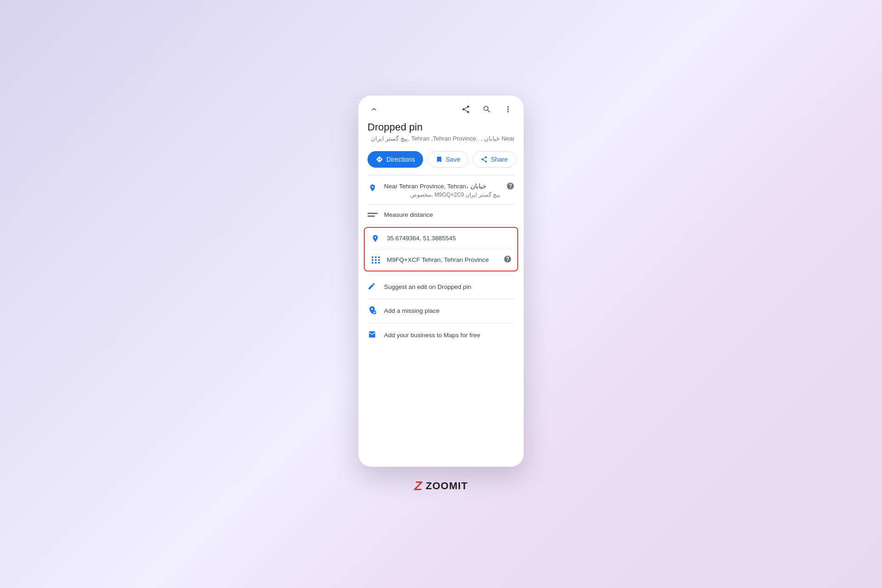 The width and height of the screenshot is (882, 588). Describe the element at coordinates (441, 311) in the screenshot. I see `add-place-row: Add a missing place` at that location.